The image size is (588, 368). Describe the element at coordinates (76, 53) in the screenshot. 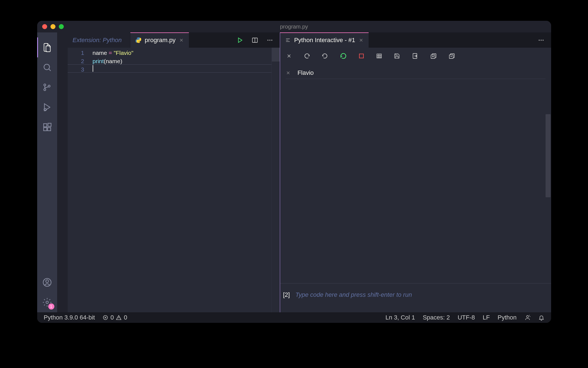

I see `line-number: 1` at that location.